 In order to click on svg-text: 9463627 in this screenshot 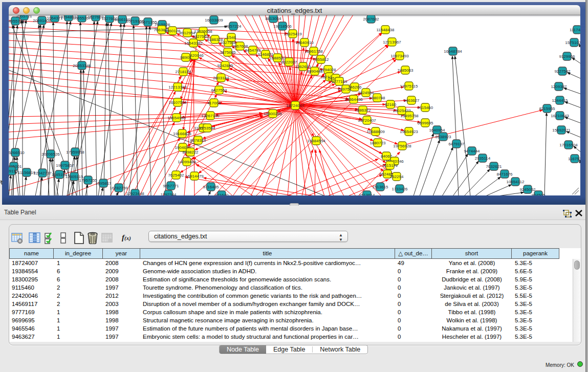, I will do `click(411, 100)`.